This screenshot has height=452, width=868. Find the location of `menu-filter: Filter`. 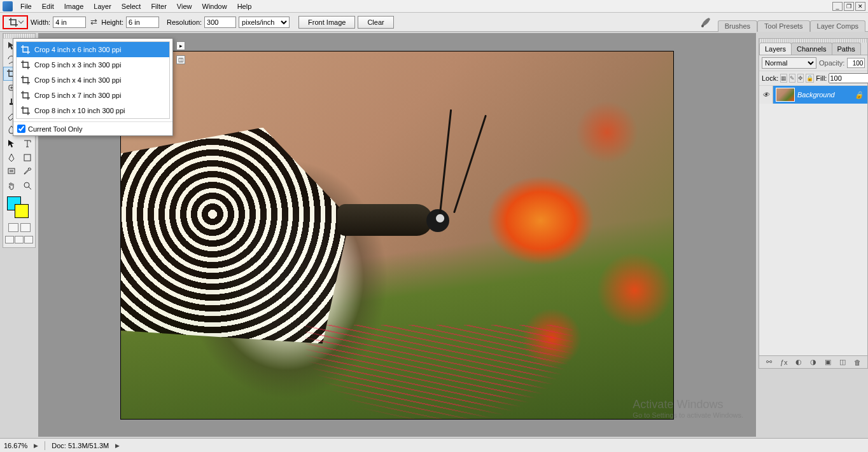

menu-filter: Filter is located at coordinates (158, 6).